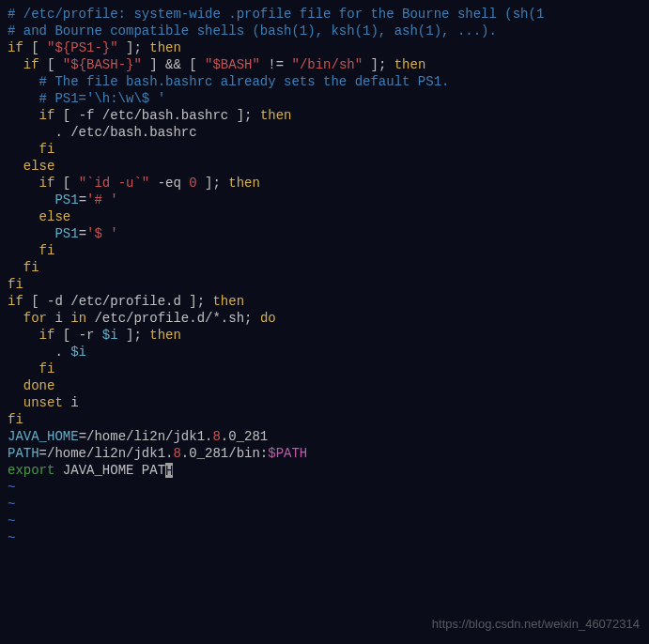 The image size is (649, 644). Describe the element at coordinates (325, 183) in the screenshot. I see `code-line: if [ "`id -u`" -eq 0 ]; then` at that location.